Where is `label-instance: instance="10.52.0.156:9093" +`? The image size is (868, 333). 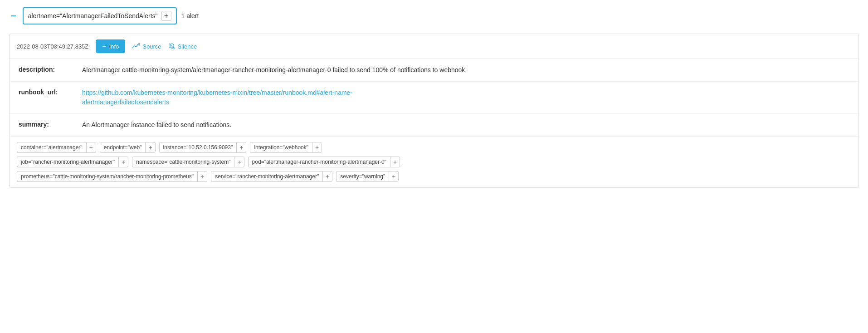 label-instance: instance="10.52.0.156:9093" + is located at coordinates (203, 147).